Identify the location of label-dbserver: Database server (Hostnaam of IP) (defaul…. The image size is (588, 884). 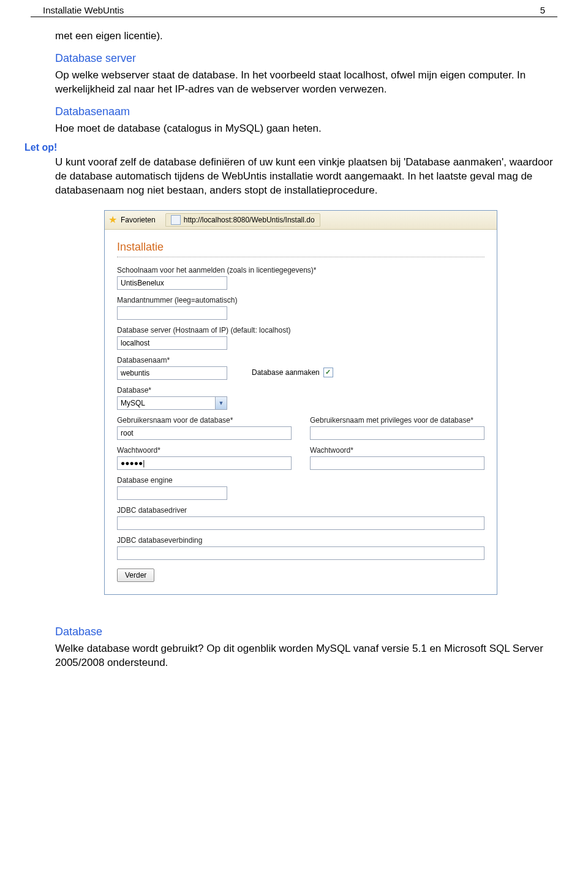
(301, 330).